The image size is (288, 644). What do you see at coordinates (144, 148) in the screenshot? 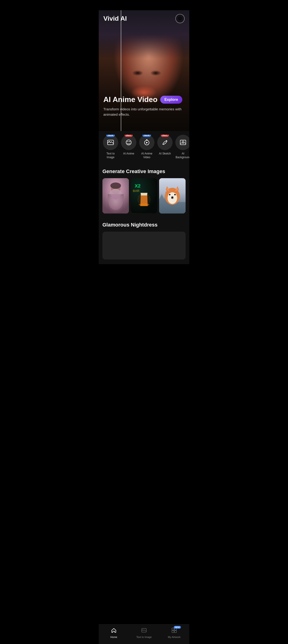
I see `tools-section: NEW Text toImage HOT` at bounding box center [144, 148].